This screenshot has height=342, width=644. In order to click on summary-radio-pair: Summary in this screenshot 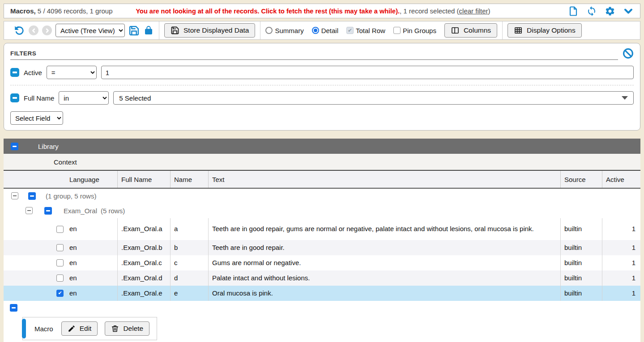, I will do `click(286, 30)`.